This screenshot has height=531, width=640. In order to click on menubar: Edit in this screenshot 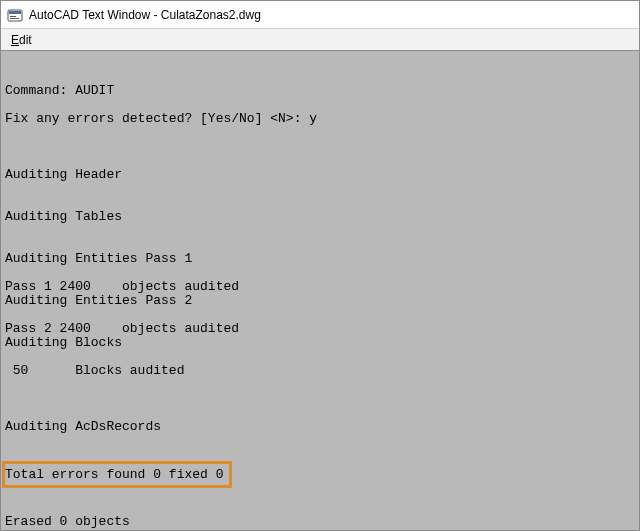, I will do `click(320, 40)`.